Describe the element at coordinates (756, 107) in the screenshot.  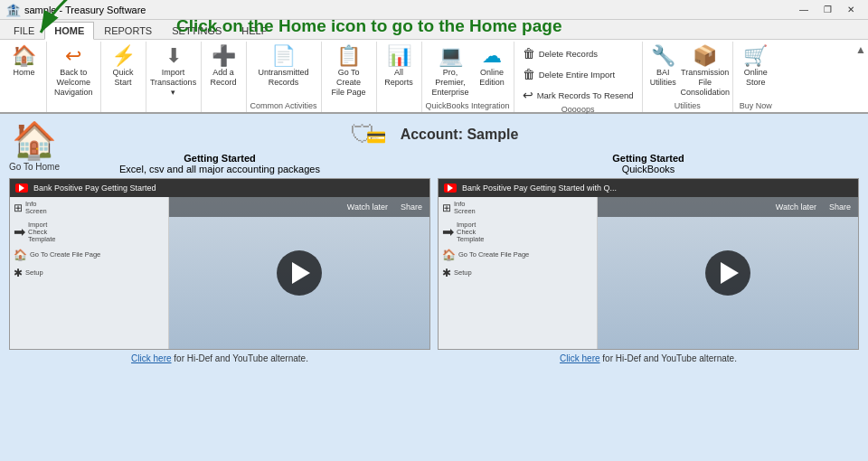
I see `buy-now-label: Buy Now` at that location.